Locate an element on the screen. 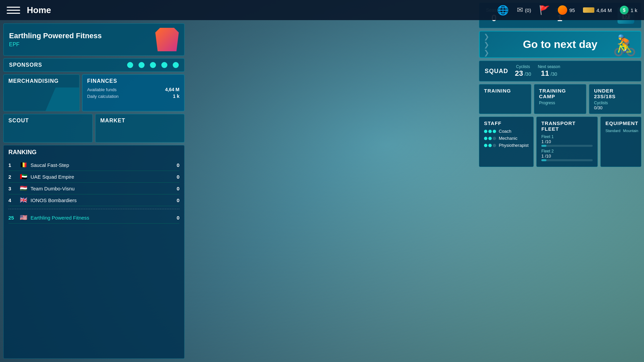  equip-timetrial: Time trial is located at coordinates (641, 133).